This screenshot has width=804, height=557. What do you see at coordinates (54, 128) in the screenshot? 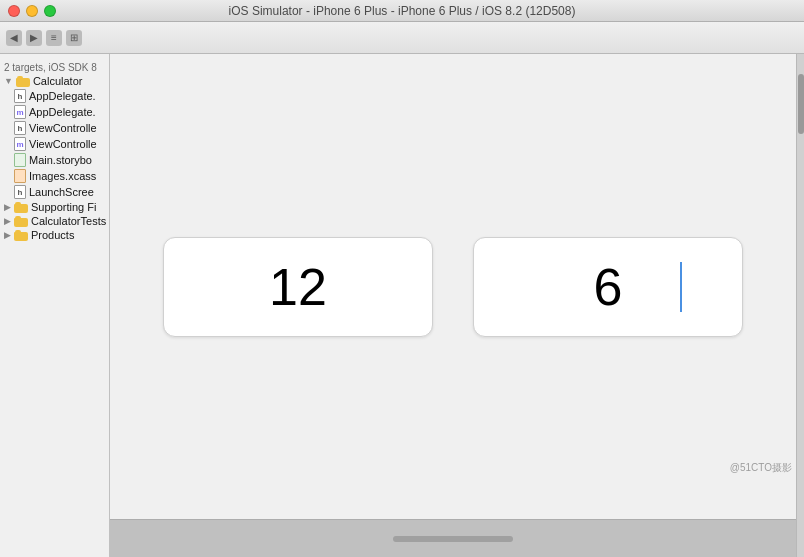
I see `sidebar-item-viewcontroller-h: h ViewControlle` at bounding box center [54, 128].